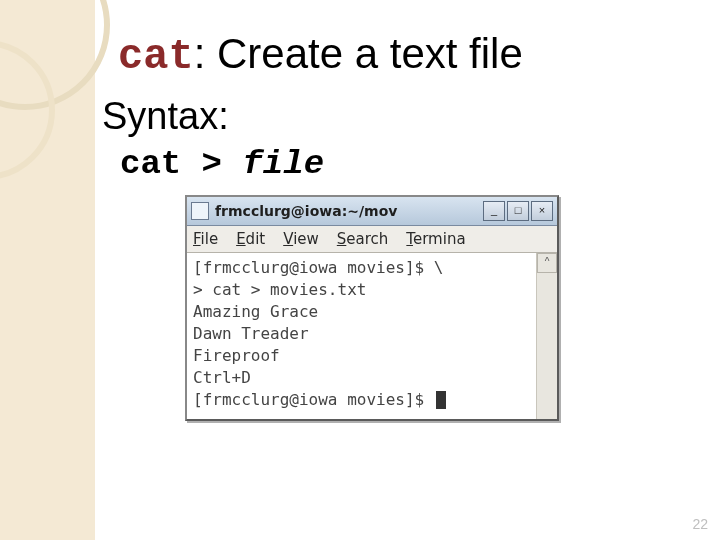  I want to click on terminal-line: Fireproof, so click(236, 356).